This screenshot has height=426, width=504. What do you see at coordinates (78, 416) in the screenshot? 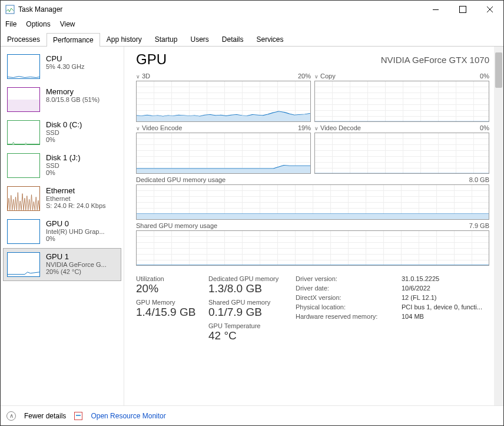
I see `resource-monitor-icon` at bounding box center [78, 416].